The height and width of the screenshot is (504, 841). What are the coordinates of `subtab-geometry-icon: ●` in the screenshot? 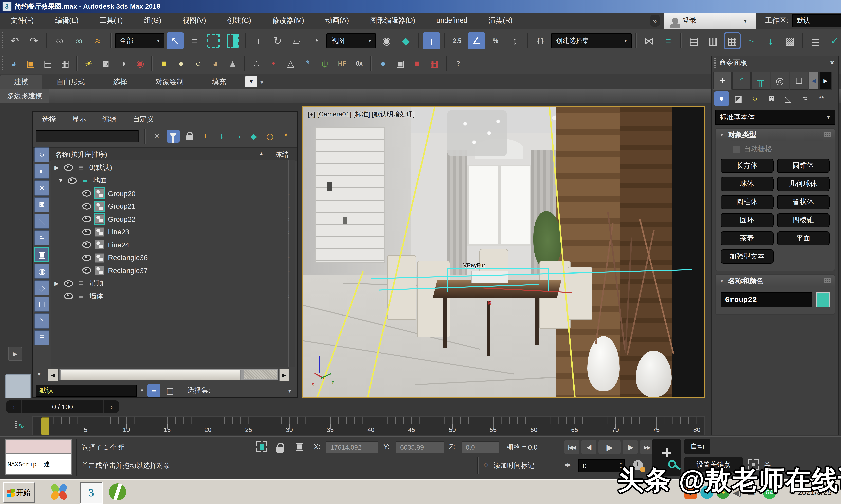 It's located at (721, 99).